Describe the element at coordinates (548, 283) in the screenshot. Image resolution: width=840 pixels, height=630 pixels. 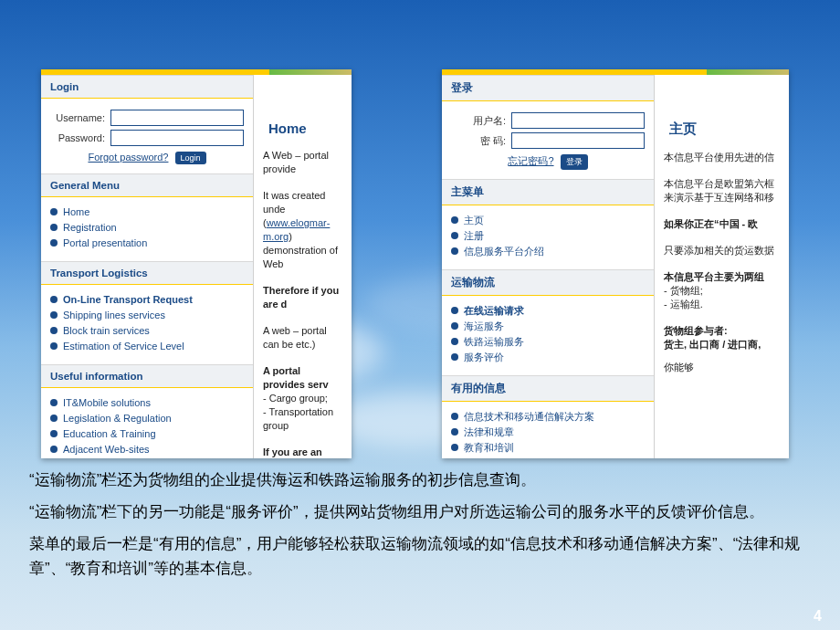
I see `menu-transport-title: 运输物流` at that location.